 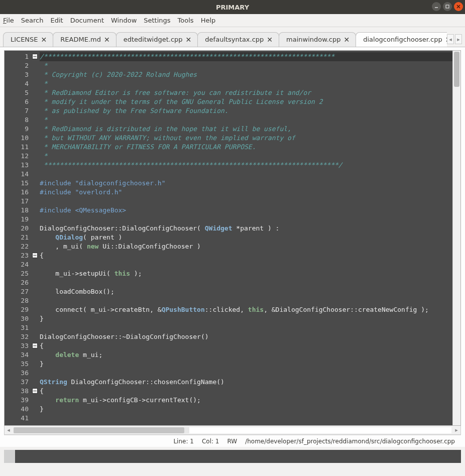 What do you see at coordinates (80, 39) in the screenshot?
I see `tab-label: README.md` at bounding box center [80, 39].